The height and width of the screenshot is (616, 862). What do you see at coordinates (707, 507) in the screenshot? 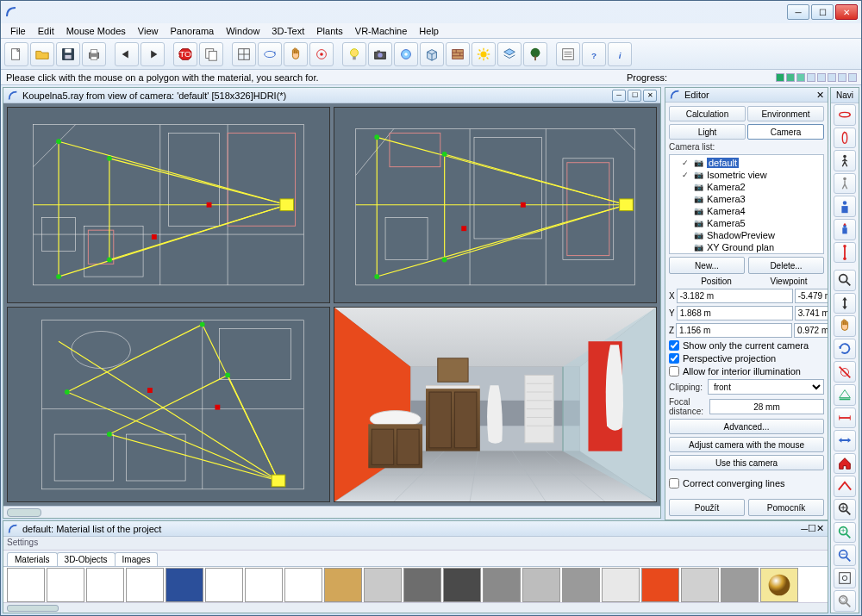
I see `apply-button: Použít` at bounding box center [707, 507].